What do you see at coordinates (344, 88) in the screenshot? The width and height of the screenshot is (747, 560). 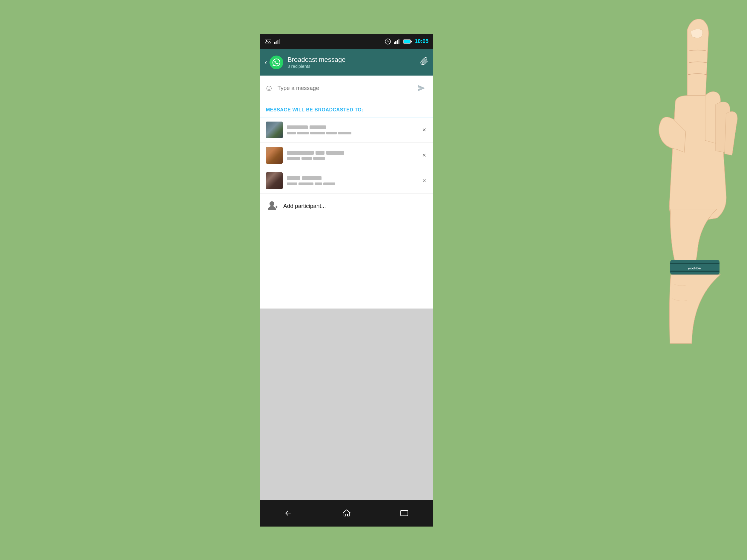 I see `message-input` at bounding box center [344, 88].